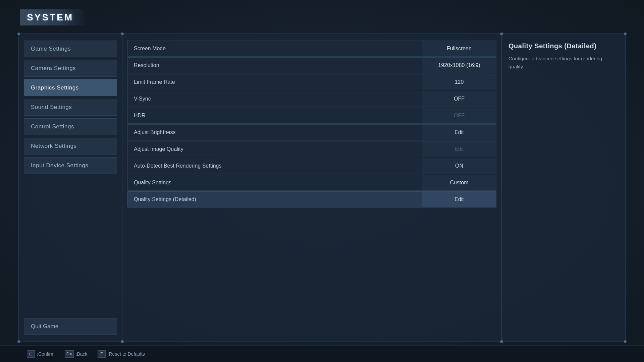  What do you see at coordinates (275, 166) in the screenshot?
I see `setting-name-auto-detect: Auto-Detect Best Rendering Settings` at bounding box center [275, 166].